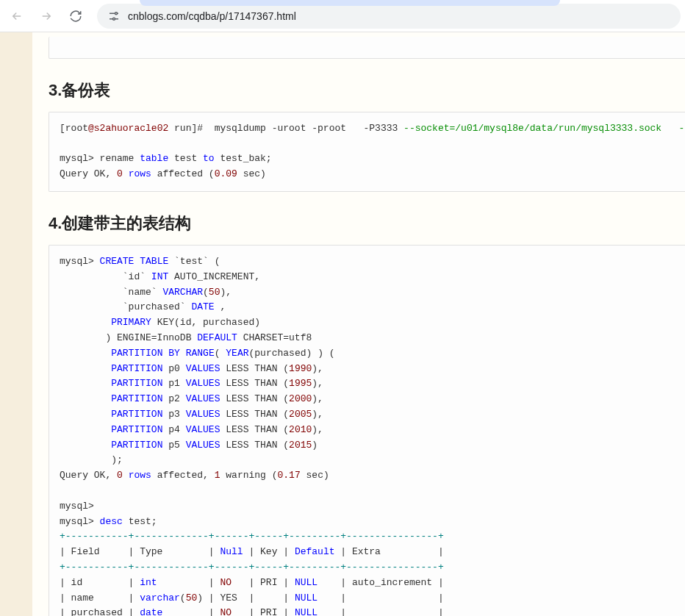  What do you see at coordinates (367, 151) in the screenshot?
I see `code-block-3: [root@s2ahuoracle02 run]# mysqldump -uro…` at bounding box center [367, 151].